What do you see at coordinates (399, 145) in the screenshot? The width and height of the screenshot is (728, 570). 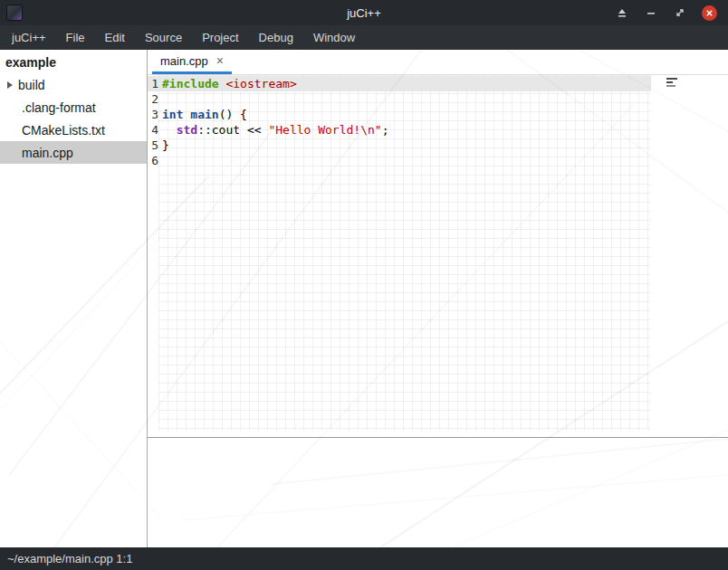 I see `code-line-5: 5}` at bounding box center [399, 145].